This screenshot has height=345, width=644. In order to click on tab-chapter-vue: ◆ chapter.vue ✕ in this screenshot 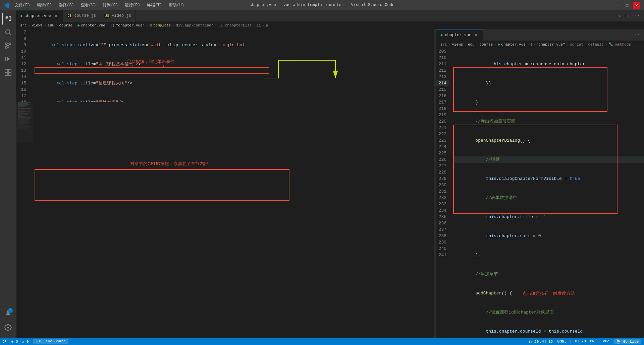, I will do `click(40, 16)`.